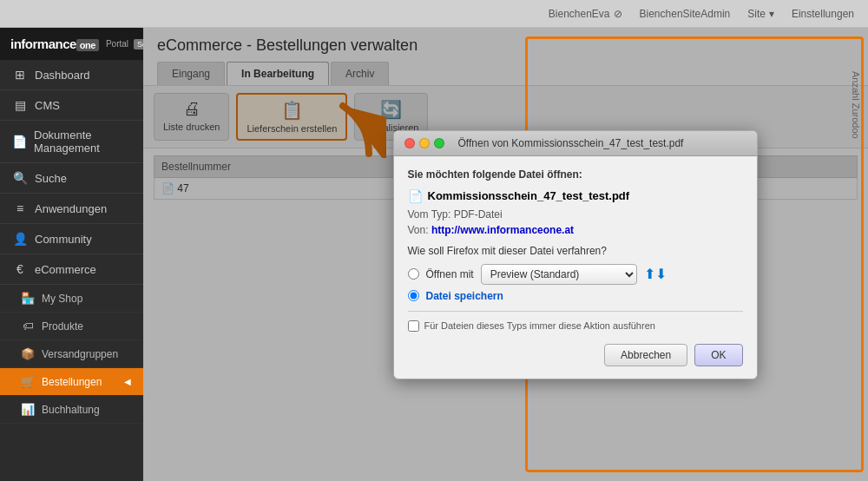 This screenshot has height=481, width=868. Describe the element at coordinates (20, 208) in the screenshot. I see `anwendungen-icon: ≡` at that location.